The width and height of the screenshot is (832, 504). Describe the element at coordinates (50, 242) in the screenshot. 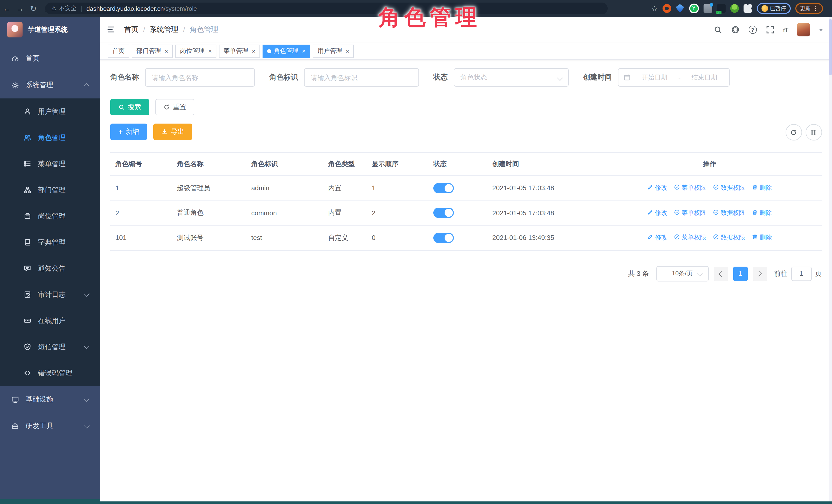

I see `sidebar-item-dict-management: 字典管理` at that location.